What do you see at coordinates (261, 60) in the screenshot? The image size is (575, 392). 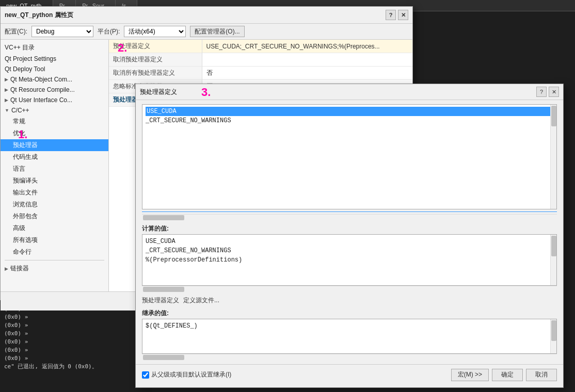 I see `prop-row-1: 取消预处理器定义` at bounding box center [261, 60].